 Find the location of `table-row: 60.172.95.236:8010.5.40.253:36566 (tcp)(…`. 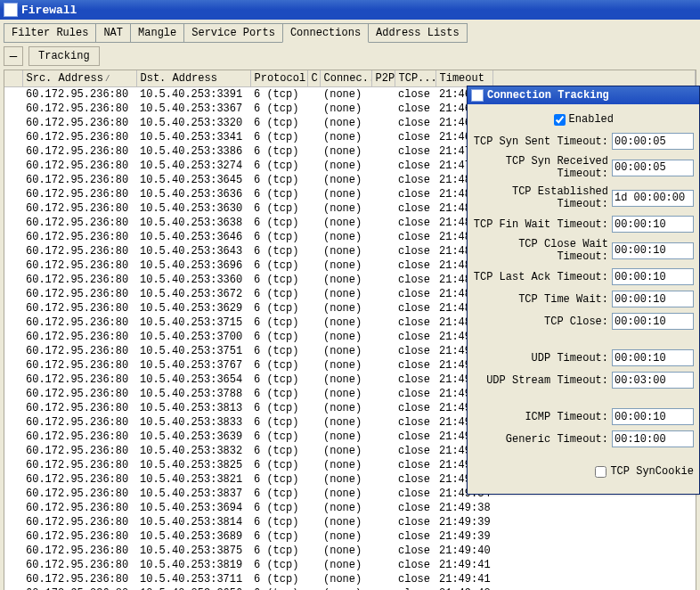

table-row: 60.172.95.236:8010.5.40.253:36566 (tcp)(… is located at coordinates (350, 588).